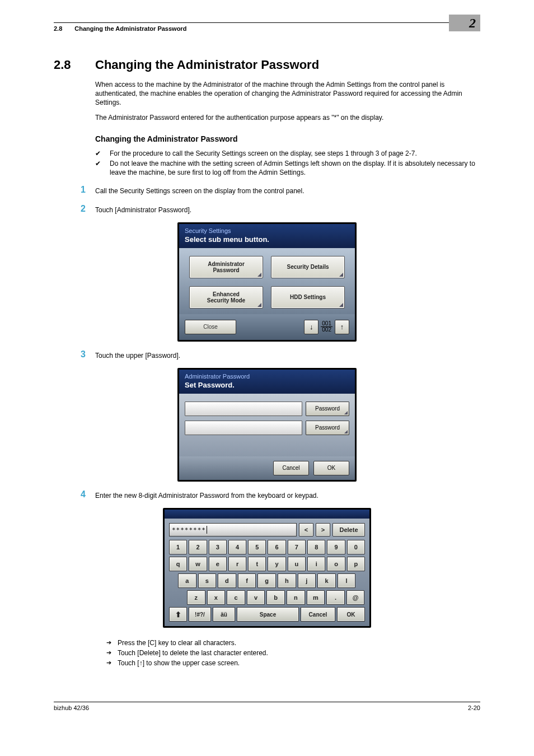  Describe the element at coordinates (226, 270) in the screenshot. I see `button-label: Password` at that location.